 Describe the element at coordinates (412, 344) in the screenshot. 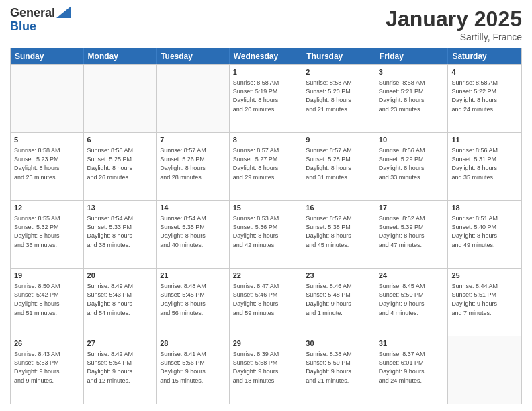

I see `day-number: 31` at that location.